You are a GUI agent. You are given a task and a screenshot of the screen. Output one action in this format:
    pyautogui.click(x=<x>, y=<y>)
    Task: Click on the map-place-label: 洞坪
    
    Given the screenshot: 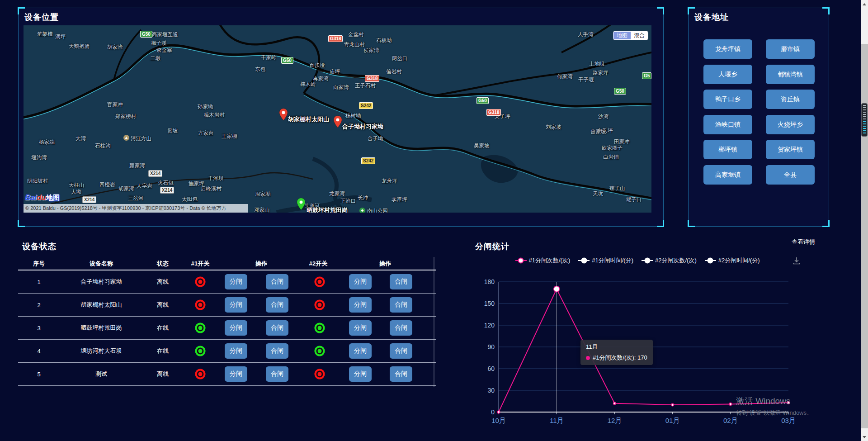 What is the action you would take?
    pyautogui.click(x=61, y=37)
    